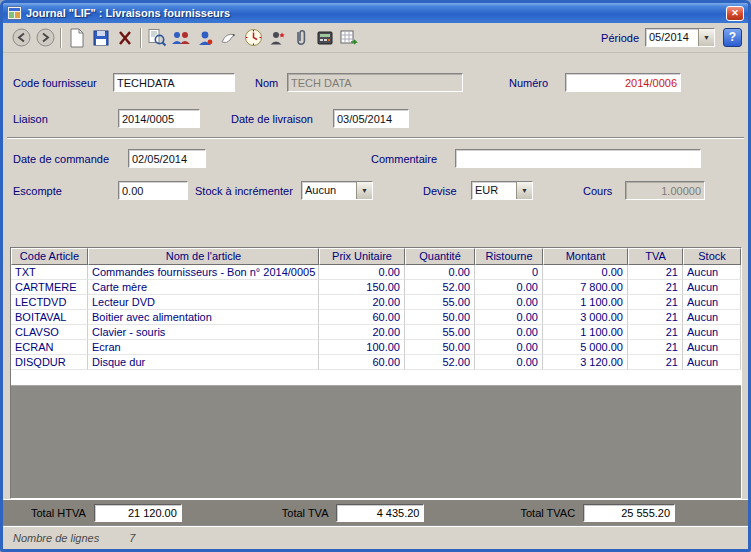  What do you see at coordinates (376, 318) in the screenshot?
I see `table-row: BOITAVALBoitier avec alimentation60.0050…` at bounding box center [376, 318].